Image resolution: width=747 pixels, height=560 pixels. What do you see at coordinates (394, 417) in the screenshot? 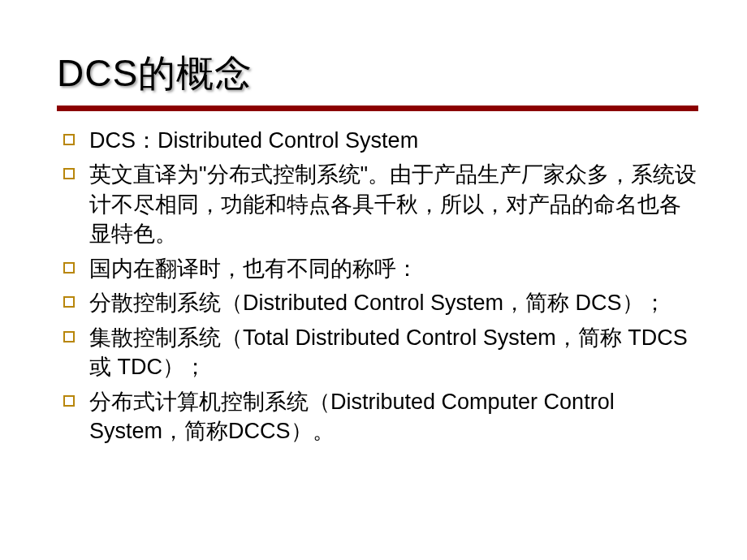
I see `bullet-text: 分布式计算机控制系统（Distributed Computer Control …` at bounding box center [394, 417].